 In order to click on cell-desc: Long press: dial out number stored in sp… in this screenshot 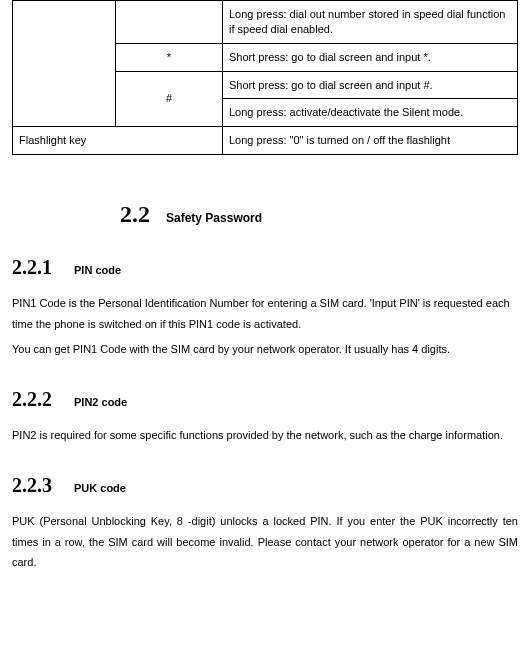, I will do `click(370, 22)`.